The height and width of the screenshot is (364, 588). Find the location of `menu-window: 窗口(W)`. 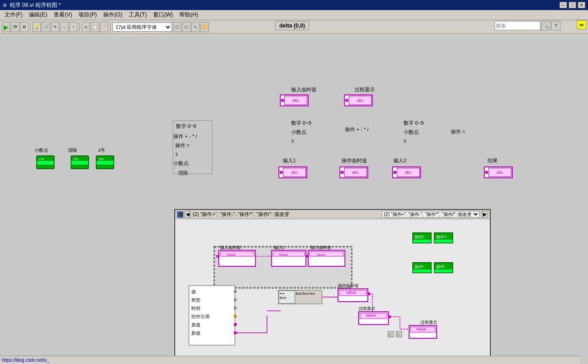

menu-window: 窗口(W) is located at coordinates (163, 15).